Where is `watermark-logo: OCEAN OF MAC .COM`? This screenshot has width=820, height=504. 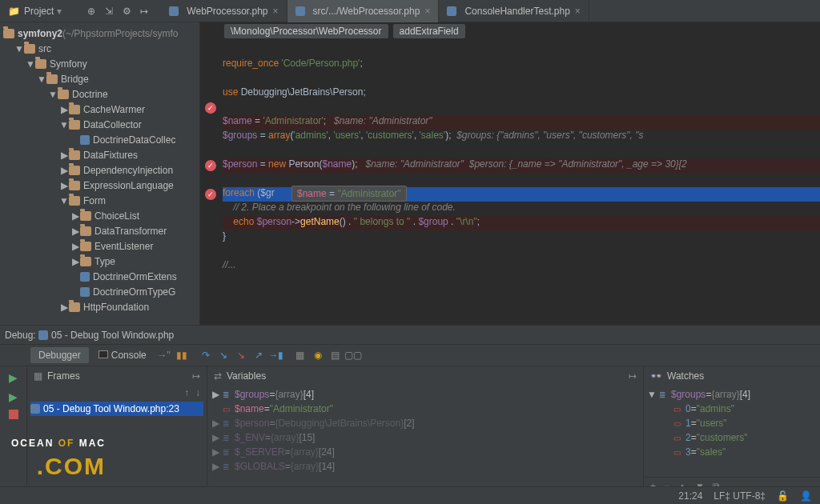 watermark-logo: OCEAN OF MAC .COM is located at coordinates (58, 451).